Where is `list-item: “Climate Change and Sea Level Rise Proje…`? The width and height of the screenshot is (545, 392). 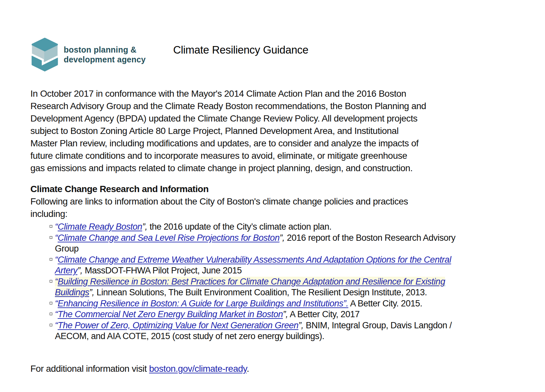
list-item: “Climate Change and Sea Level Rise Proje… is located at coordinates (267, 244).